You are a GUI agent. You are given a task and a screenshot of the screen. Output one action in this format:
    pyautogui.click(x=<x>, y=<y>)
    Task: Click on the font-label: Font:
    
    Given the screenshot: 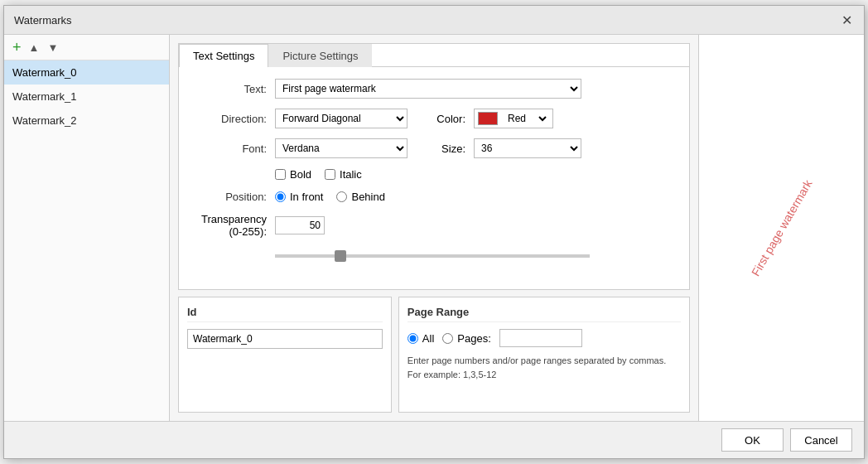 What is the action you would take?
    pyautogui.click(x=229, y=149)
    